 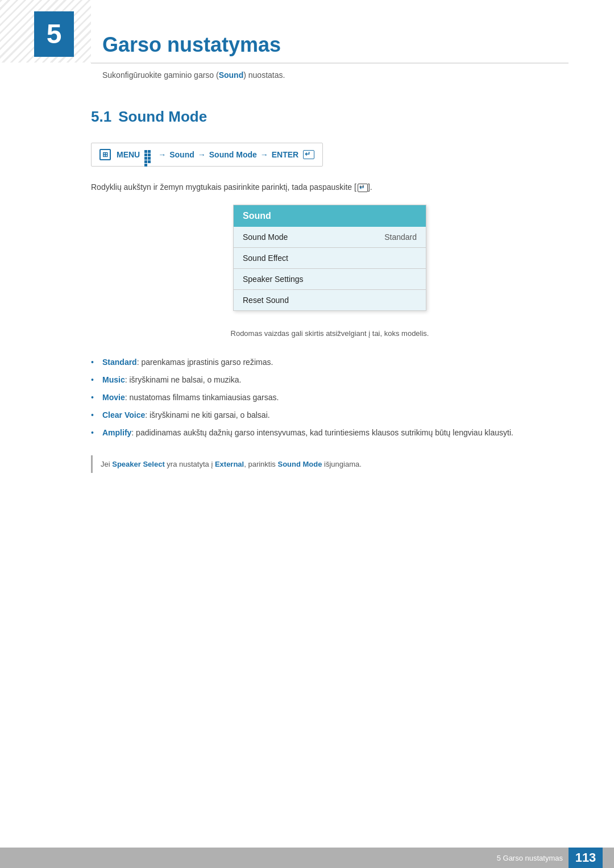 I want to click on list-item-music: Music: išryškinami ne balsai, o muzika., so click(x=330, y=380).